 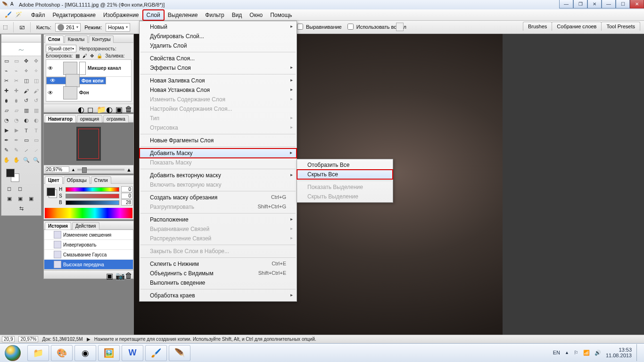 What do you see at coordinates (118, 27) in the screenshot?
I see `blend-mode-select: Норма▾` at bounding box center [118, 27].